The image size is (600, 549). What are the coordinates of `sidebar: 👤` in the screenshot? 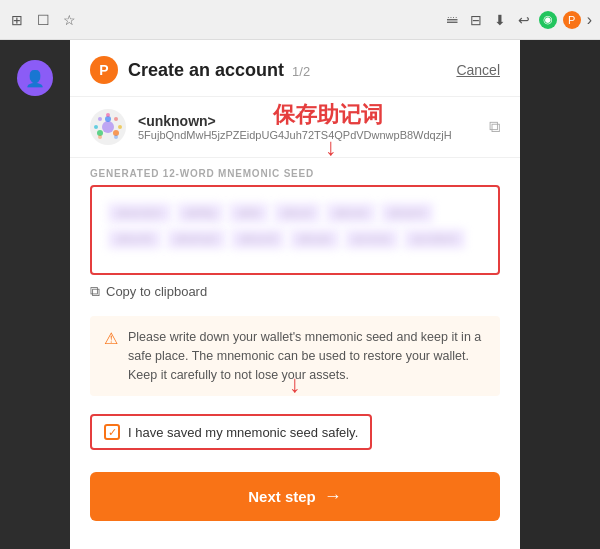 It's located at (35, 294).